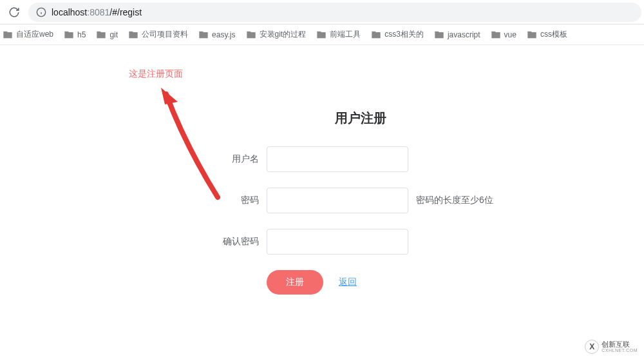  I want to click on bookmark-item: h5, so click(75, 35).